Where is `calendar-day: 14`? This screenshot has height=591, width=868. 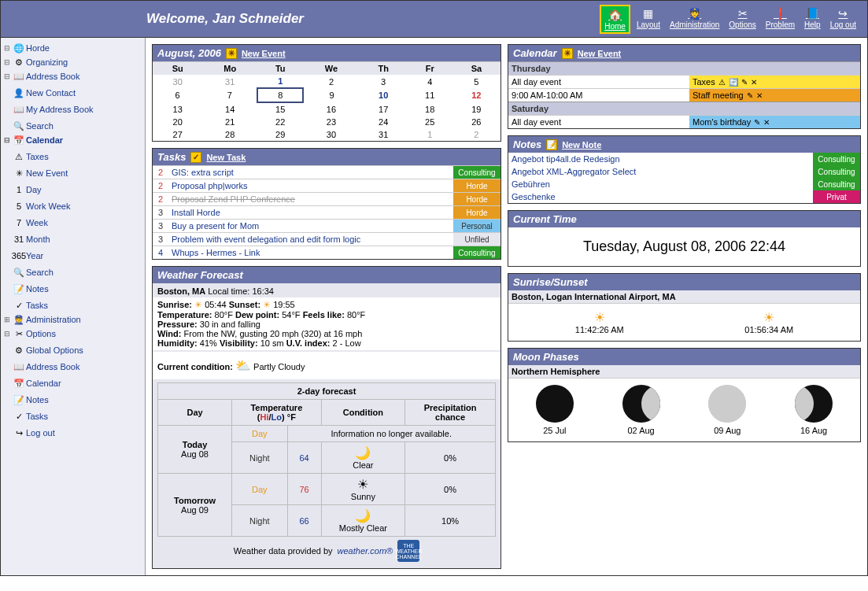 calendar-day: 14 is located at coordinates (230, 109).